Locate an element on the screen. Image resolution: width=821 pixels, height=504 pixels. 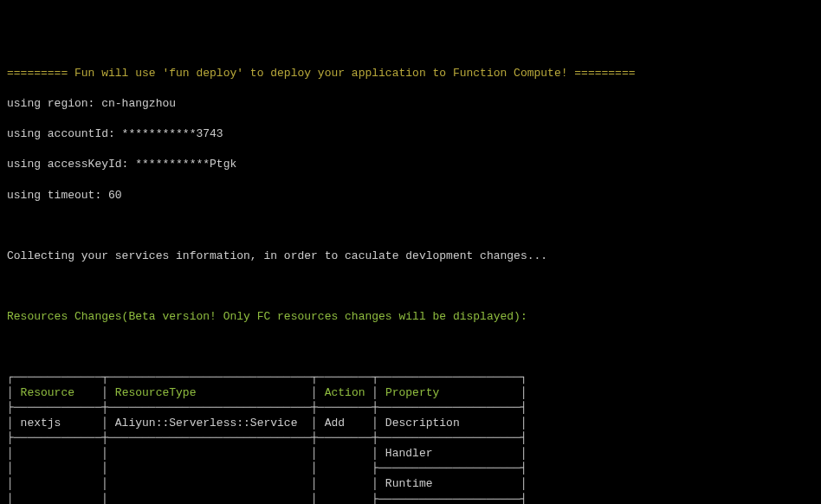
config-timeout: using timeout: 60 is located at coordinates (410, 196).